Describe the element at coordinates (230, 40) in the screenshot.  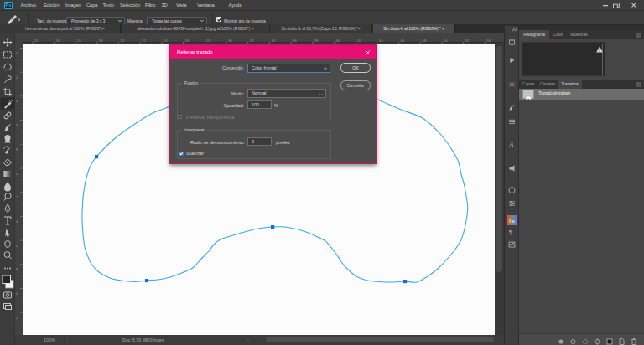
I see `svg-text: 30` at that location.